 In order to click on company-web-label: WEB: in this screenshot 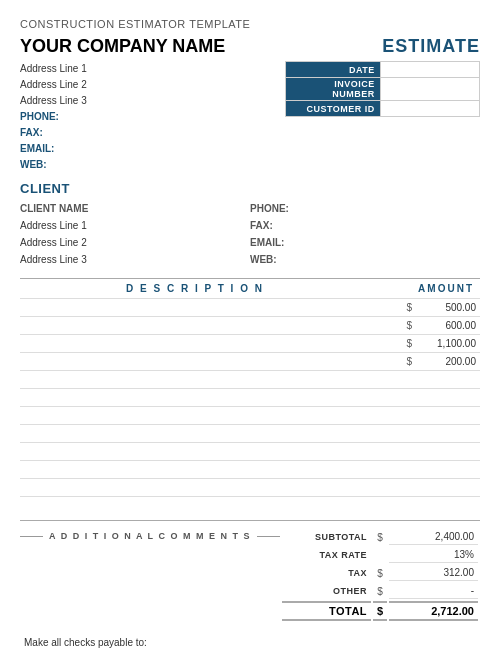, I will do `click(34, 164)`.